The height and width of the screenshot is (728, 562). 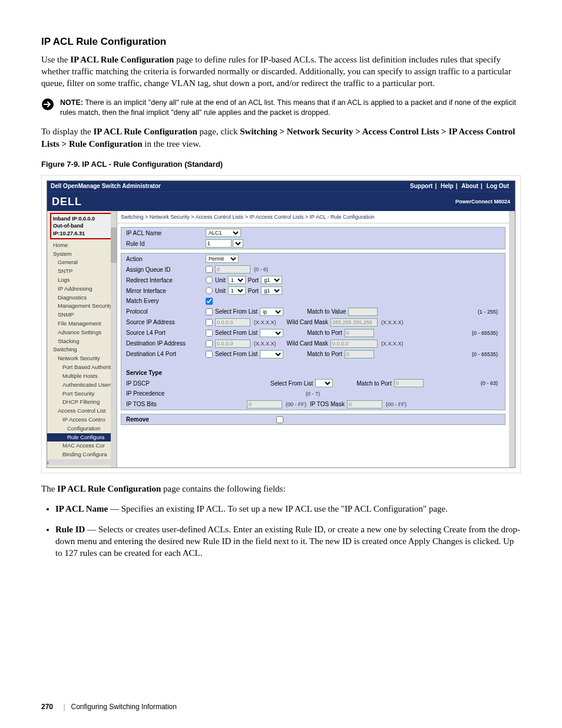 What do you see at coordinates (82, 315) in the screenshot?
I see `tree-item: SNMP` at bounding box center [82, 315].